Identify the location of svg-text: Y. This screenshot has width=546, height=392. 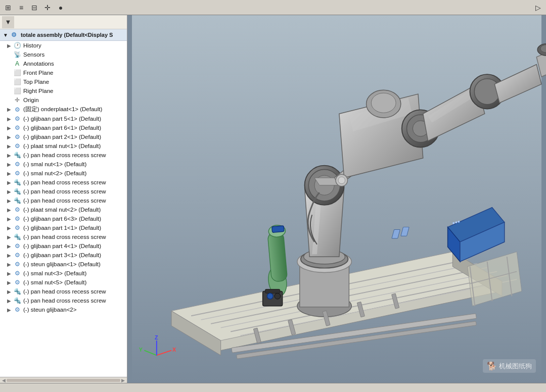
(141, 350).